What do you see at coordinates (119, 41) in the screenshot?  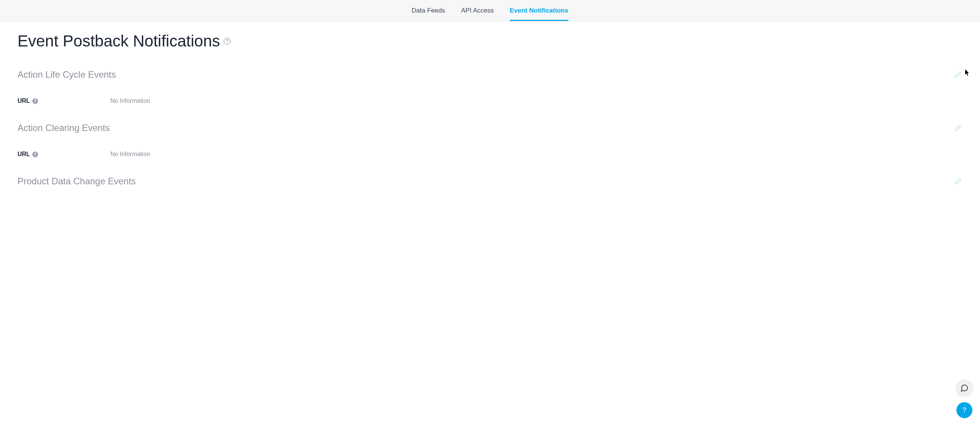 I see `page-title: Event Postback Notifications` at bounding box center [119, 41].